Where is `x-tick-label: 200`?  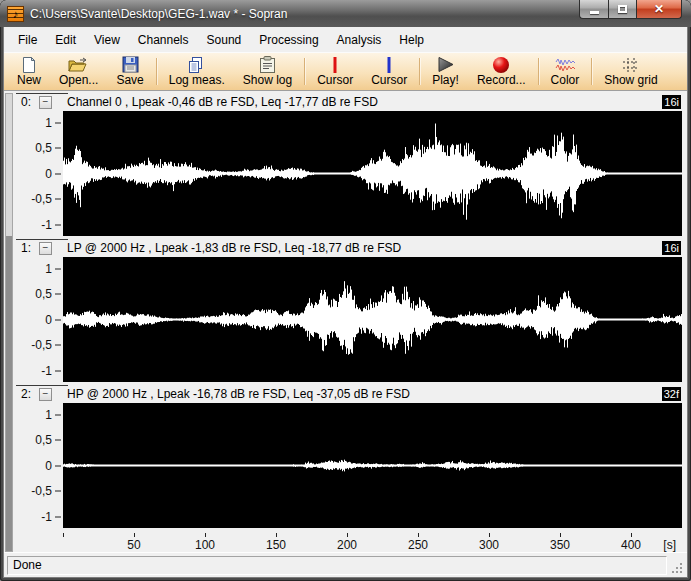 x-tick-label: 200 is located at coordinates (347, 545).